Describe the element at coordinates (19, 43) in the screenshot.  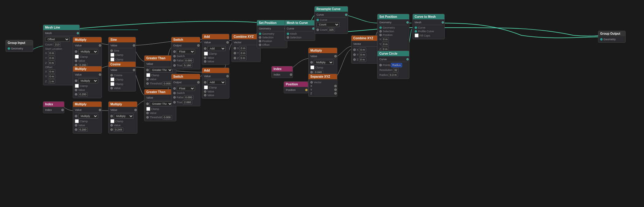
I see `group-input-header: Group Input` at that location.